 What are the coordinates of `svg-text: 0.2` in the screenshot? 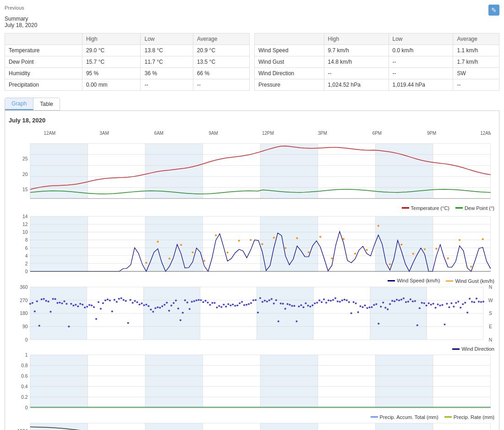 It's located at (25, 397).